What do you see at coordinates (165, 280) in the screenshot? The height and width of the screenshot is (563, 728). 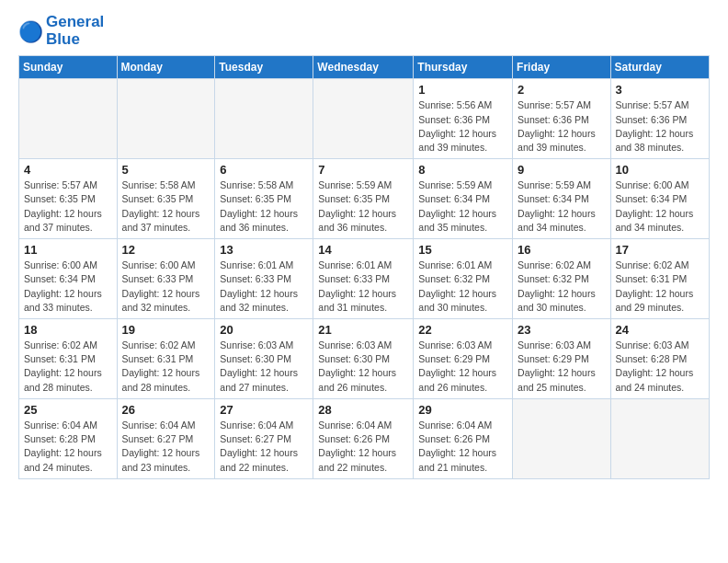 I see `calendar-cell: 12Sunrise: 6:00 AMSunset: 6:33 PMDayligh…` at bounding box center [165, 280].